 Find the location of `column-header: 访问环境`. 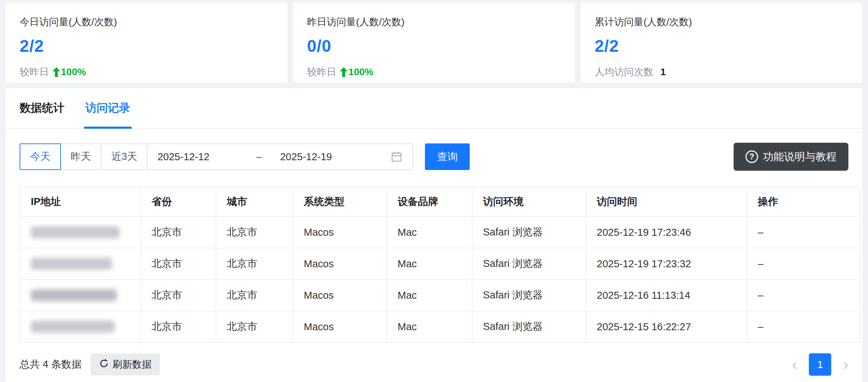

column-header: 访问环境 is located at coordinates (529, 202).